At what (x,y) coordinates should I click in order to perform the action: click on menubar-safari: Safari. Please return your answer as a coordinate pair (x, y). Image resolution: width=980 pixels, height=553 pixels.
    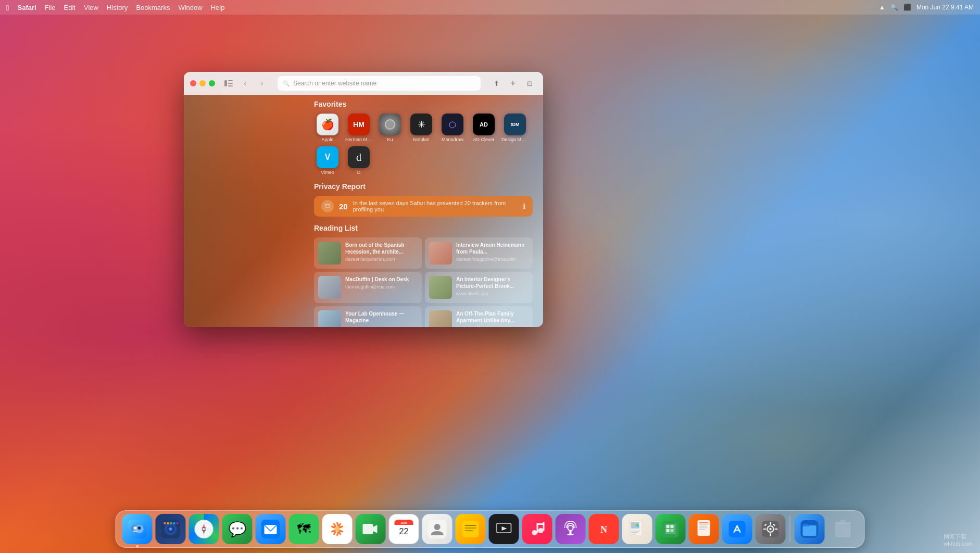
    Looking at the image, I should click on (27, 7).